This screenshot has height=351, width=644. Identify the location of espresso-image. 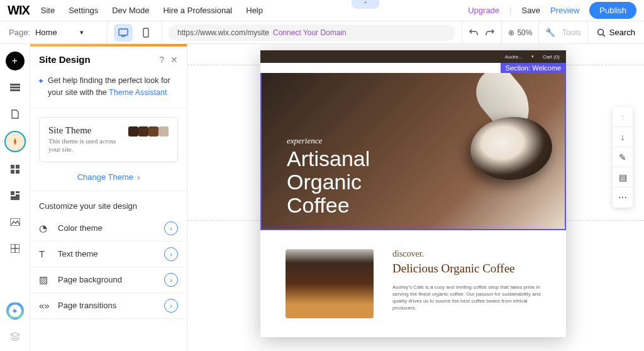
(330, 284).